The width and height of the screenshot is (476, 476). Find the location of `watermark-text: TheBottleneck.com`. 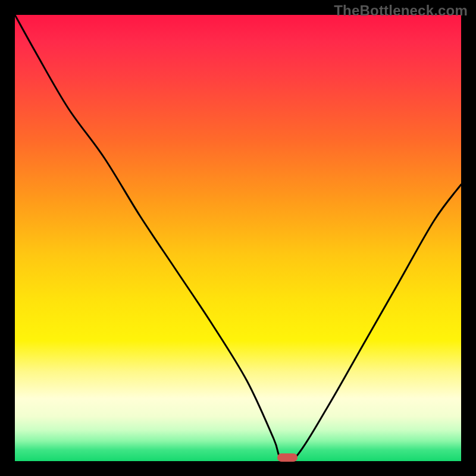

watermark-text: TheBottleneck.com is located at coordinates (401, 11).